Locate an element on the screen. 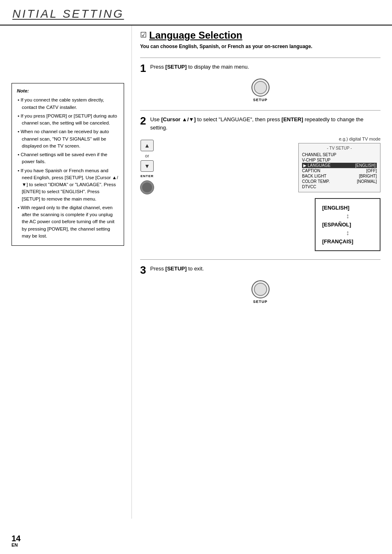 The width and height of the screenshot is (392, 554). lang-arrow-down-1: ↕ is located at coordinates (348, 216).